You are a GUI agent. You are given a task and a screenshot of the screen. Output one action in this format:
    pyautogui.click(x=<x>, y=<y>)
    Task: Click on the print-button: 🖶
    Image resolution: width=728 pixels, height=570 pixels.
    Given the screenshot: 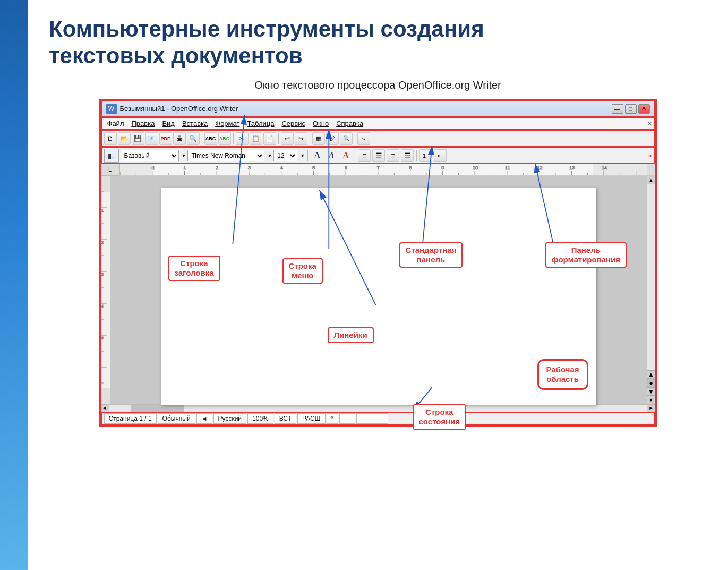 What is the action you would take?
    pyautogui.click(x=179, y=139)
    